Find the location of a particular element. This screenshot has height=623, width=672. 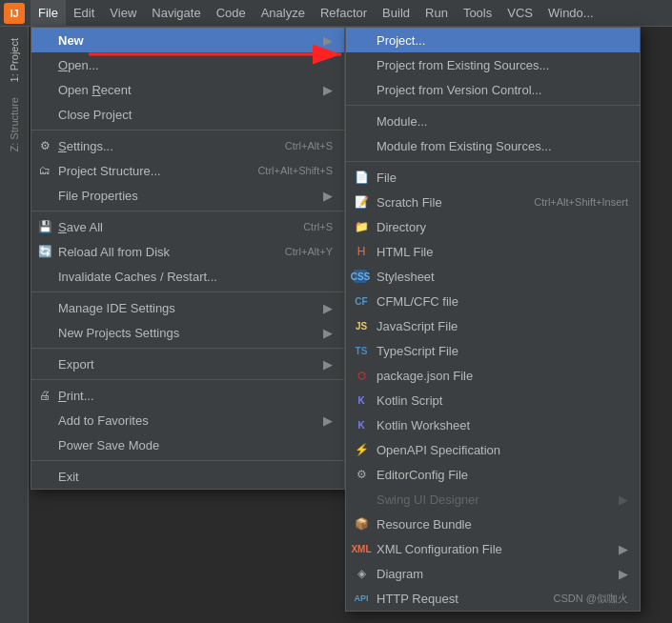

submenu-diagram: ◈ Diagram ▶ is located at coordinates (493, 573).